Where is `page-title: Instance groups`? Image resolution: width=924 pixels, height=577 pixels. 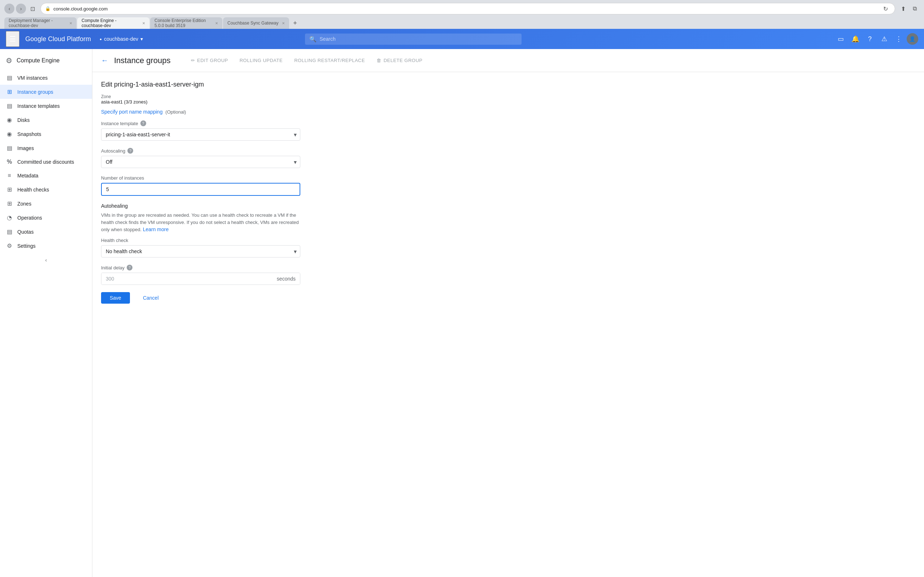
page-title: Instance groups is located at coordinates (142, 60).